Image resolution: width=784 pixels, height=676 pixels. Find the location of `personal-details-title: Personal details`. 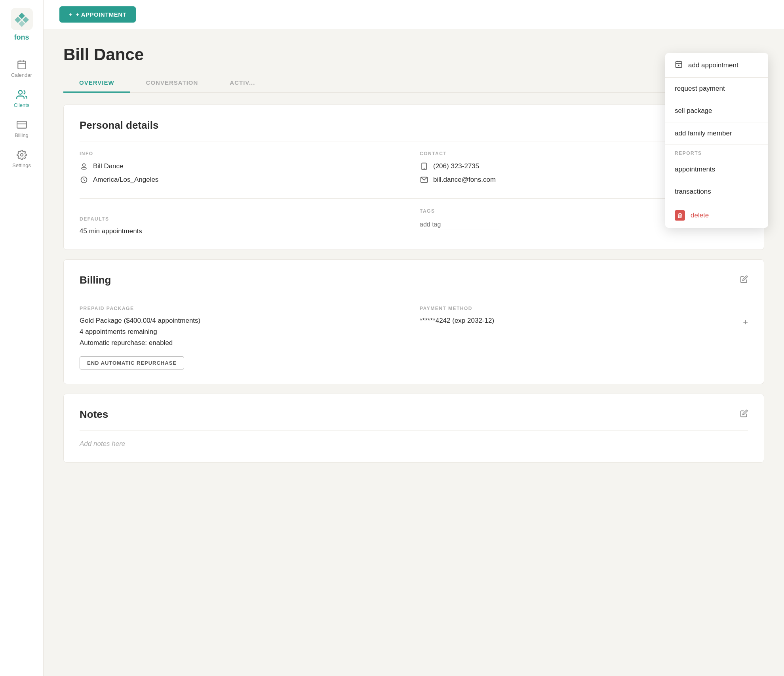

personal-details-title: Personal details is located at coordinates (414, 125).